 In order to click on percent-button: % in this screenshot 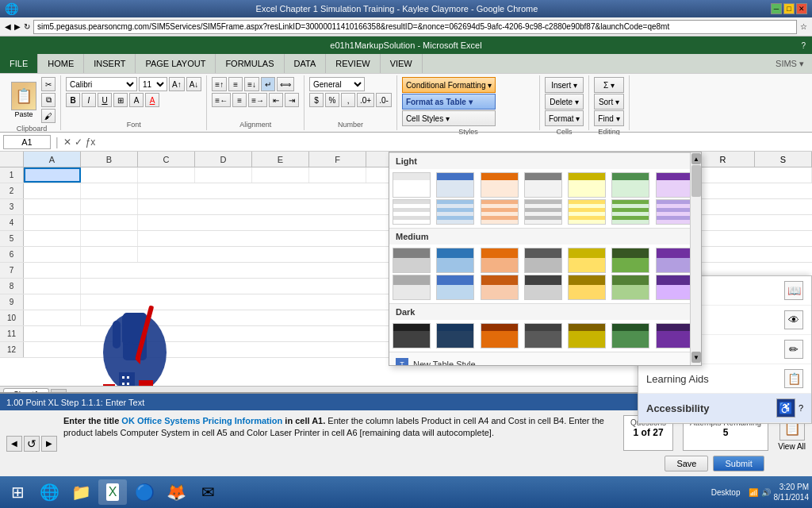, I will do `click(332, 100)`.